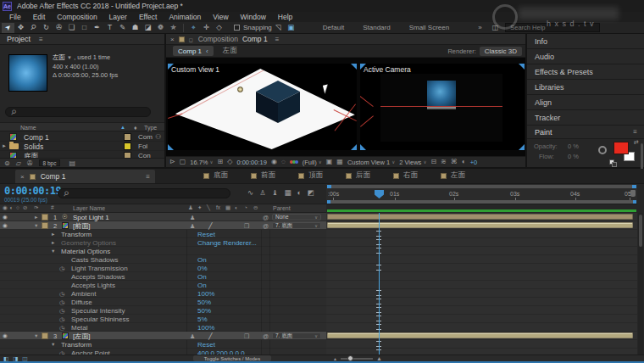 The width and height of the screenshot is (644, 363). Describe the element at coordinates (127, 137) in the screenshot. I see `label-color-swatch` at that location.